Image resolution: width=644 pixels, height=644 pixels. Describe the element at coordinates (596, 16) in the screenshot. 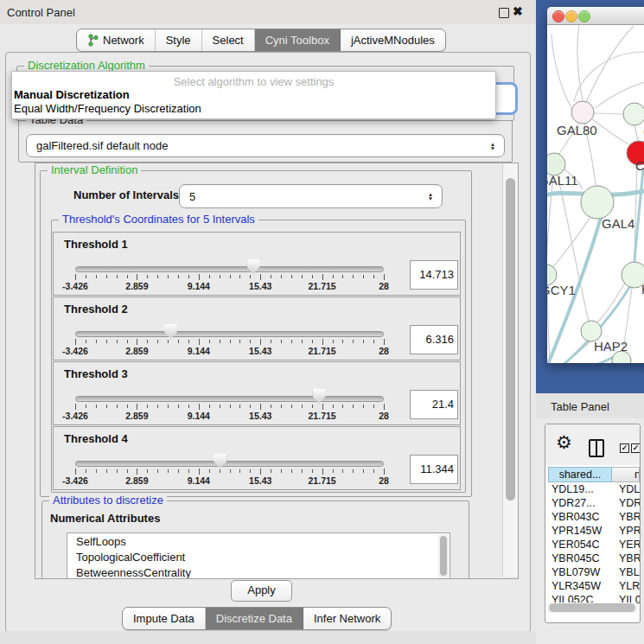

I see `network-window-titlebar` at that location.